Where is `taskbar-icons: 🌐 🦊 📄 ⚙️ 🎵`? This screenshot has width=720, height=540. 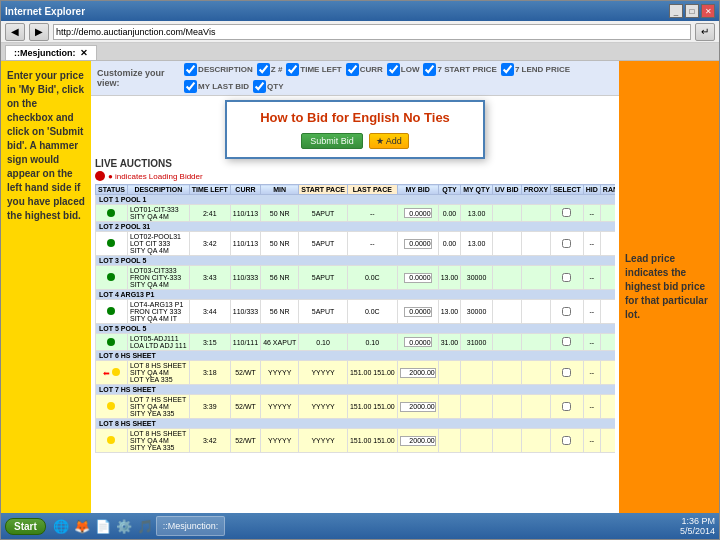
taskbar-icons: 🌐 🦊 📄 ⚙️ 🎵 is located at coordinates (103, 526).